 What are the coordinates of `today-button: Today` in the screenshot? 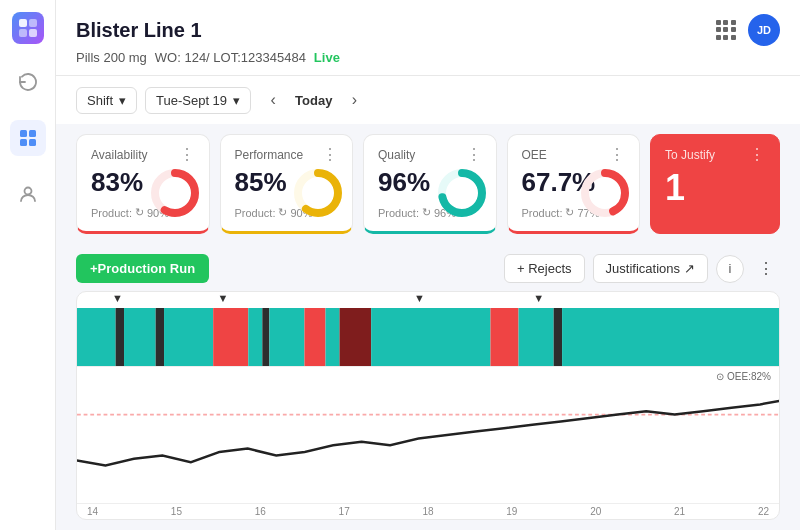 It's located at (314, 100).